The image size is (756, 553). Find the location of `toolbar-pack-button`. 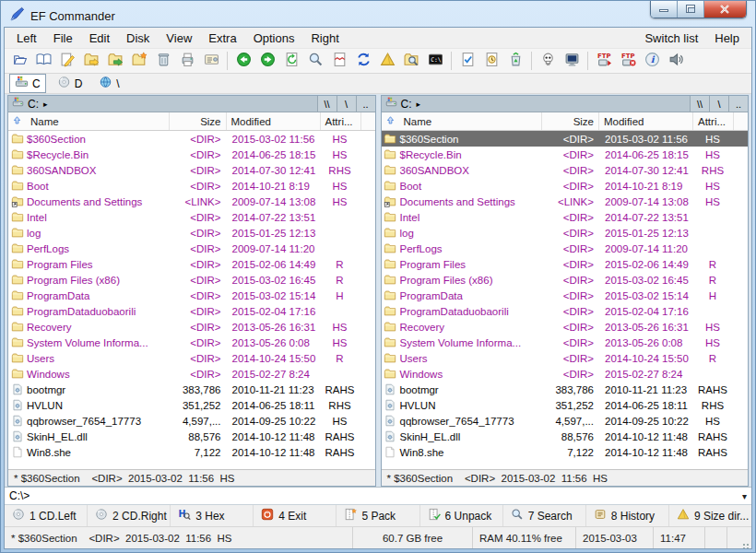

toolbar-pack-button is located at coordinates (387, 61).